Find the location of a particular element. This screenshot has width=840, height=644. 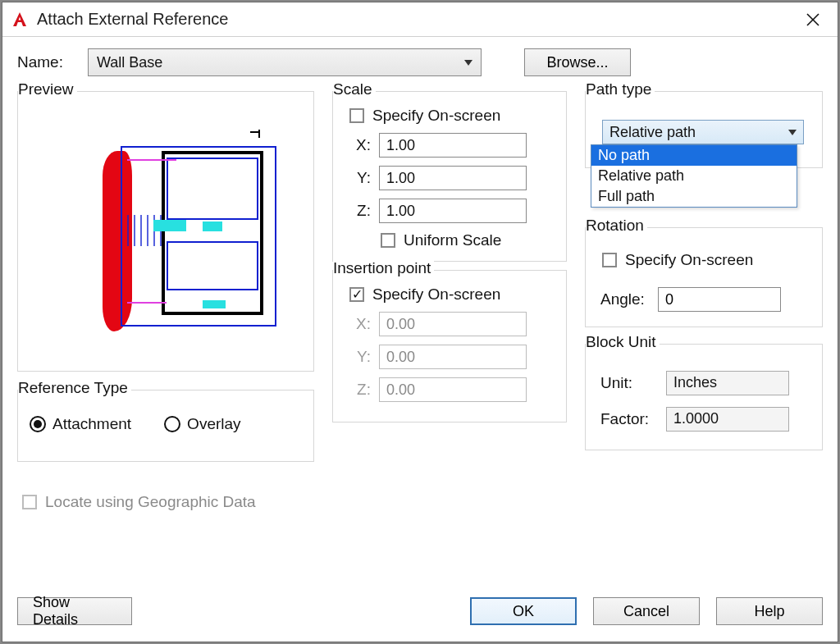

insertion-x-label: X: is located at coordinates (358, 324).